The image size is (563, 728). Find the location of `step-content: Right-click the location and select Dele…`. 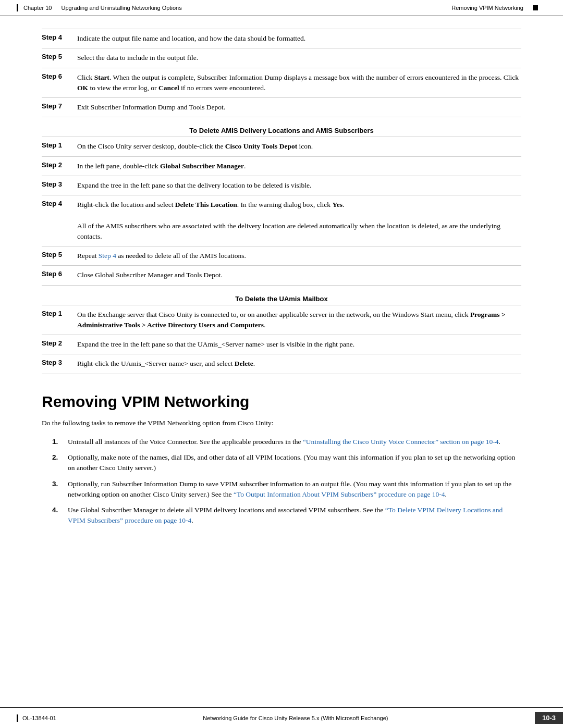

step-content: Right-click the location and select Dele… is located at coordinates (297, 221).